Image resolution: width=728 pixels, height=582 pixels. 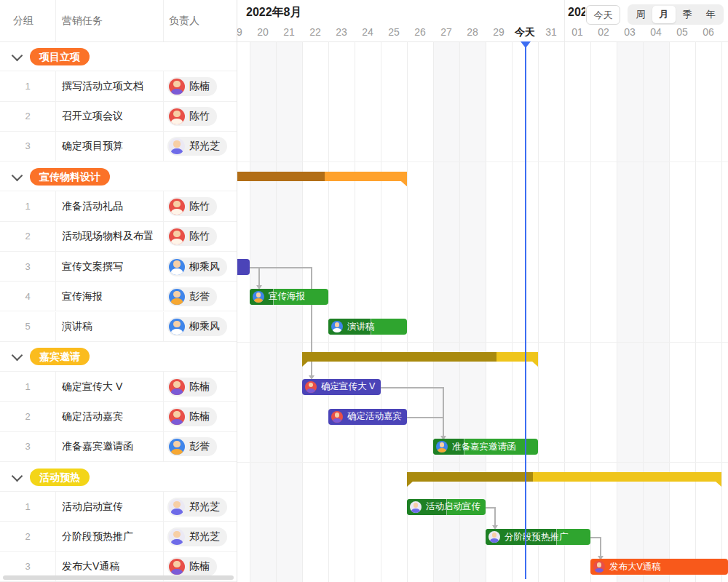 What do you see at coordinates (664, 15) in the screenshot?
I see `view-segment-月: 月` at bounding box center [664, 15].